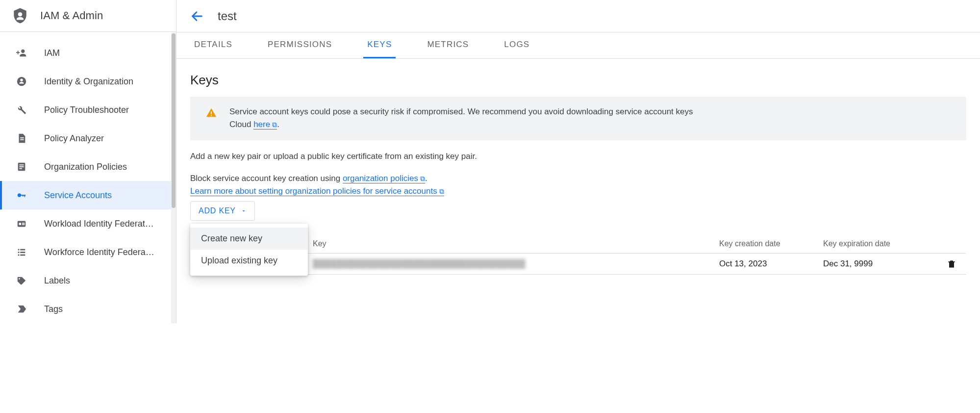 Image resolution: width=980 pixels, height=413 pixels. Describe the element at coordinates (384, 179) in the screenshot. I see `org-policies-link: organization policies⧉` at that location.